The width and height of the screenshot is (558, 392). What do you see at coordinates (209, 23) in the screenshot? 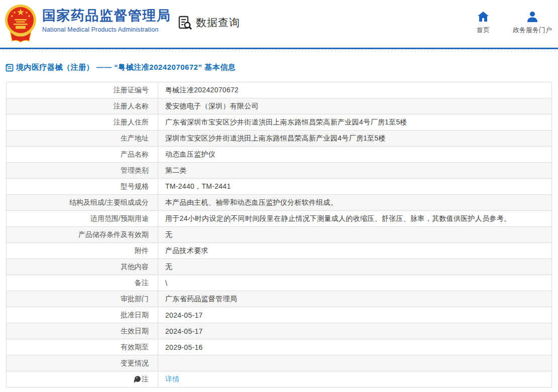
I see `data-query-link: 数据查询` at bounding box center [209, 23].